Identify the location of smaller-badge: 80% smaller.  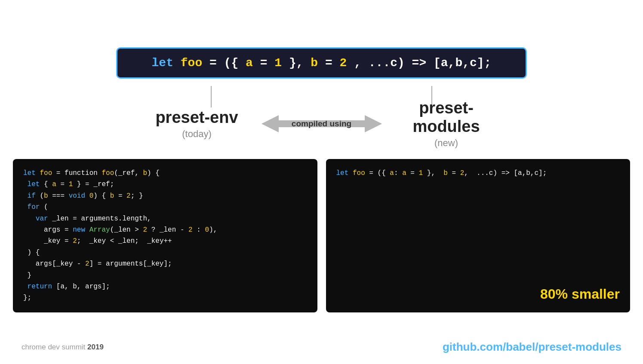
(580, 294).